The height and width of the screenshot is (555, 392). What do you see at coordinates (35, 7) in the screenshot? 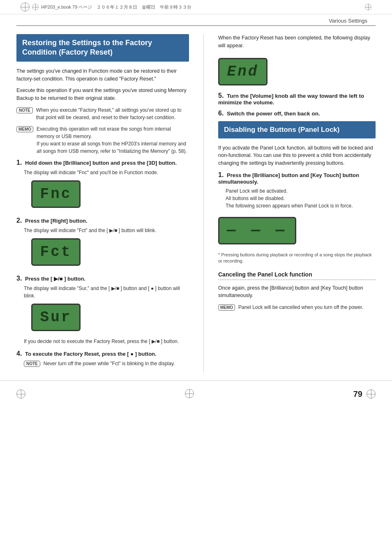
I see `inner-mark` at bounding box center [35, 7].